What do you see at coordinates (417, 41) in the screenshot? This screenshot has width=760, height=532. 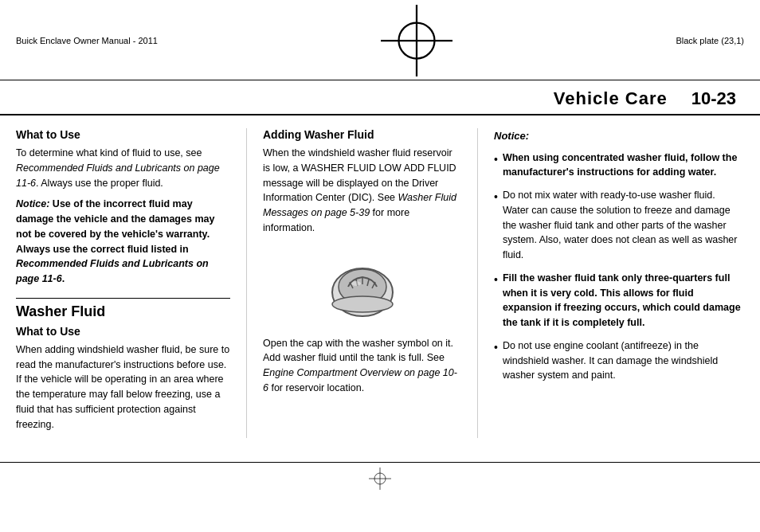 I see `top-center` at bounding box center [417, 41].